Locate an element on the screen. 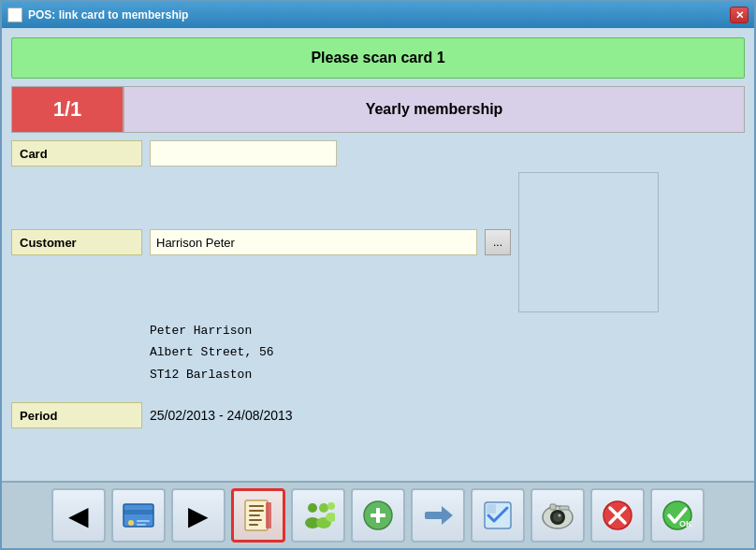  membership-list-button is located at coordinates (258, 515).